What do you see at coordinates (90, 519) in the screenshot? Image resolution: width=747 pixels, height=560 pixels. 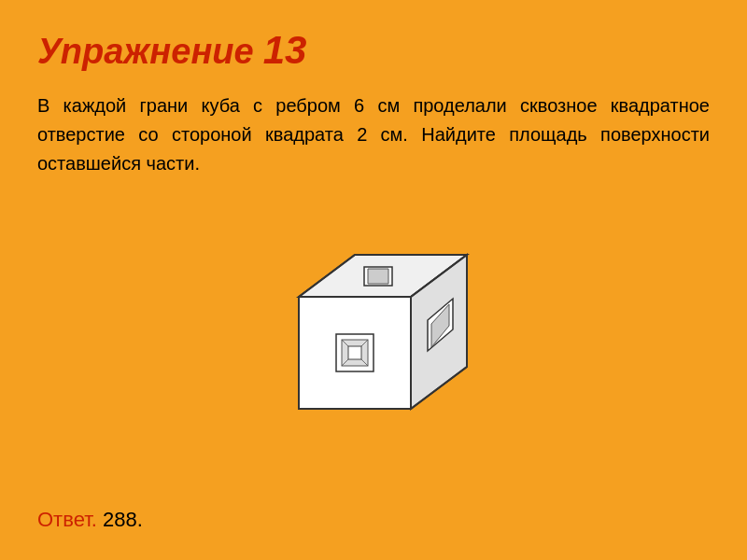 I see `answer-text: Ответ. 288.` at bounding box center [90, 519].